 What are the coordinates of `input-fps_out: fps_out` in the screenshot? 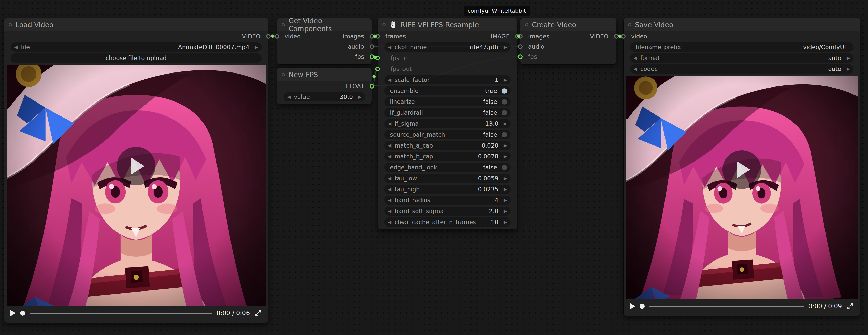 It's located at (447, 69).